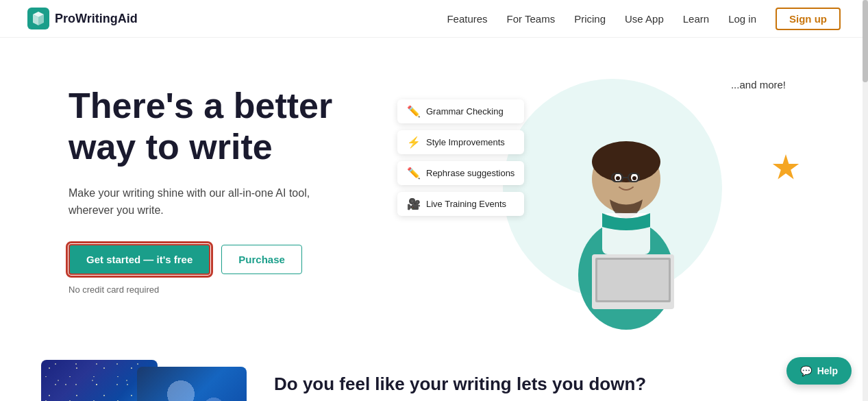  Describe the element at coordinates (819, 371) in the screenshot. I see `chat-help-button: 💬 Help` at that location.